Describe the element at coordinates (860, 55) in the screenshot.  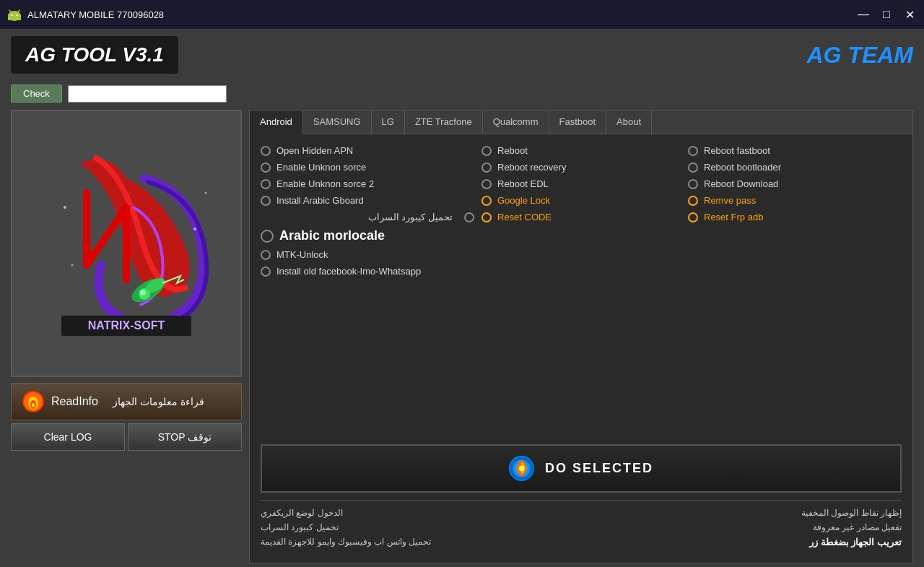
I see `team-label: AG TEAM` at that location.